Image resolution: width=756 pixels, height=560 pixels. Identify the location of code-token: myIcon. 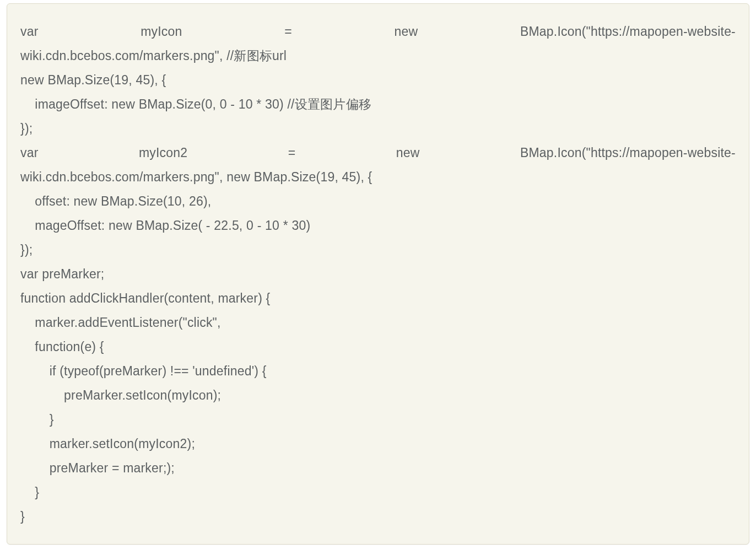
(161, 31).